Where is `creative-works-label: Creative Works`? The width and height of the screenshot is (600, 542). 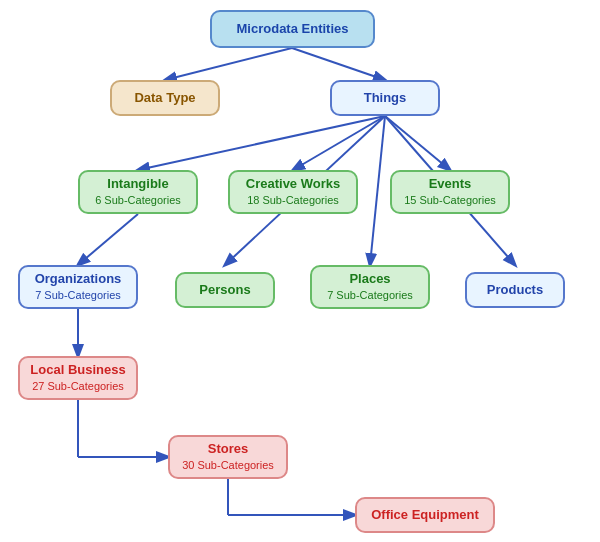
creative-works-label: Creative Works is located at coordinates (293, 184).